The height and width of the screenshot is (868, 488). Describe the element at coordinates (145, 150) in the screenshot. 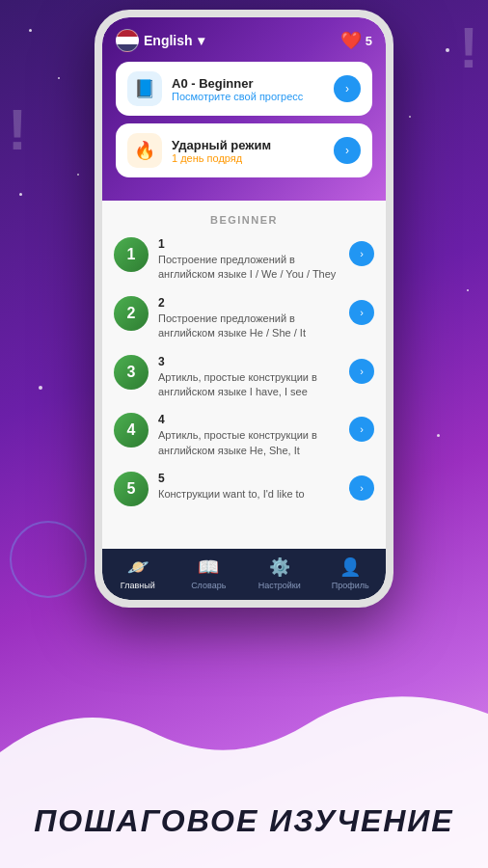

I see `streak-icon-emoji: 🔥` at that location.